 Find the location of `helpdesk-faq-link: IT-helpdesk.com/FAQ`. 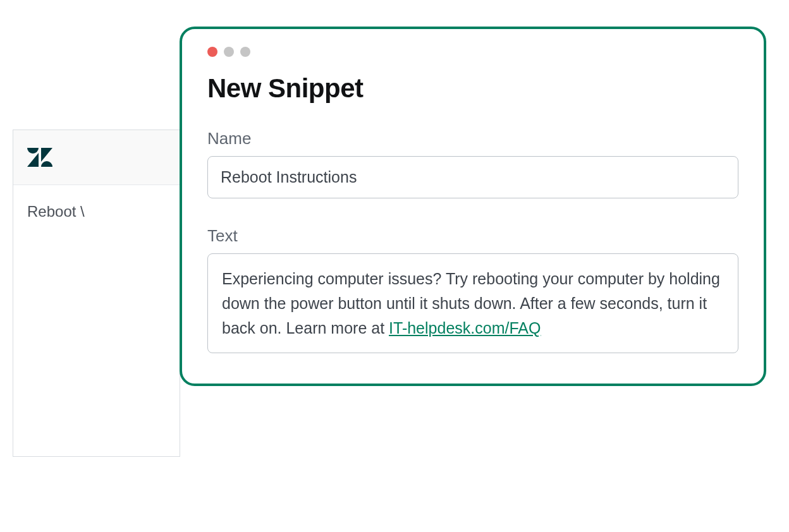

helpdesk-faq-link: IT-helpdesk.com/FAQ is located at coordinates (465, 328).